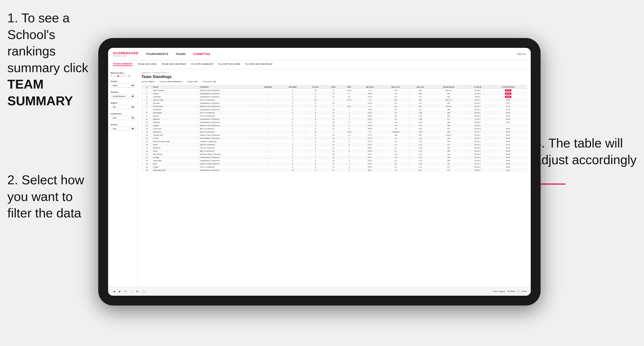 The height and width of the screenshot is (346, 644). What do you see at coordinates (349, 167) in the screenshot?
I see `cell-wins: 0` at bounding box center [349, 167].